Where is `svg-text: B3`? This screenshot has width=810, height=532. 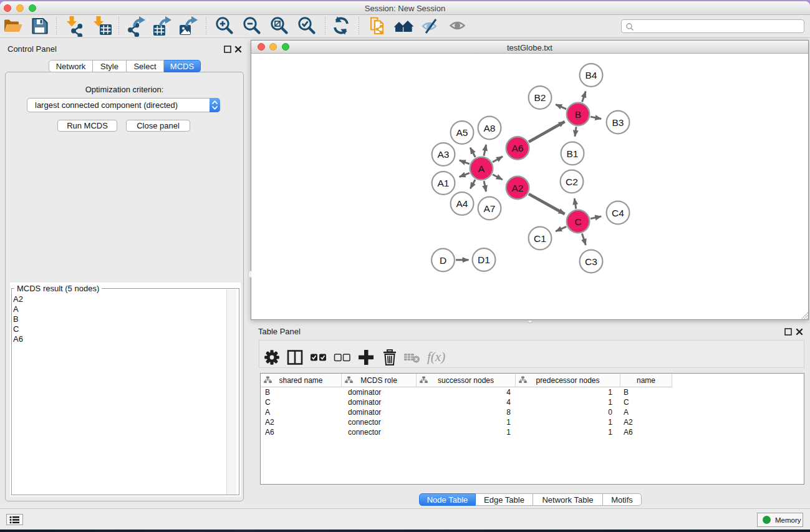
svg-text: B3 is located at coordinates (619, 122).